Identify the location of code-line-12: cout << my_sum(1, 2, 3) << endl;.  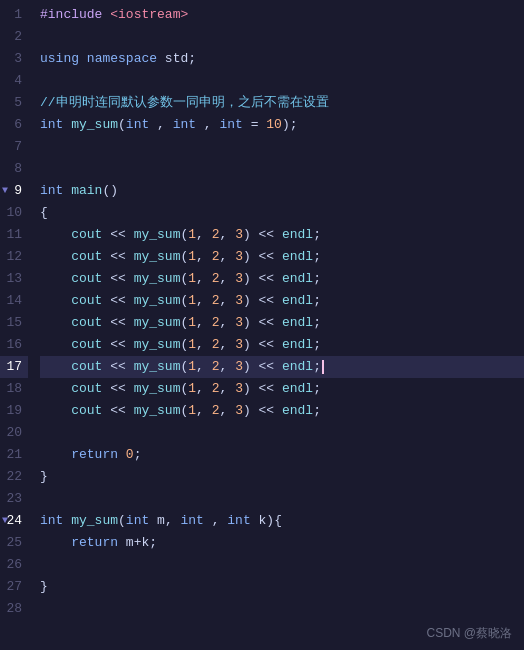
(282, 257).